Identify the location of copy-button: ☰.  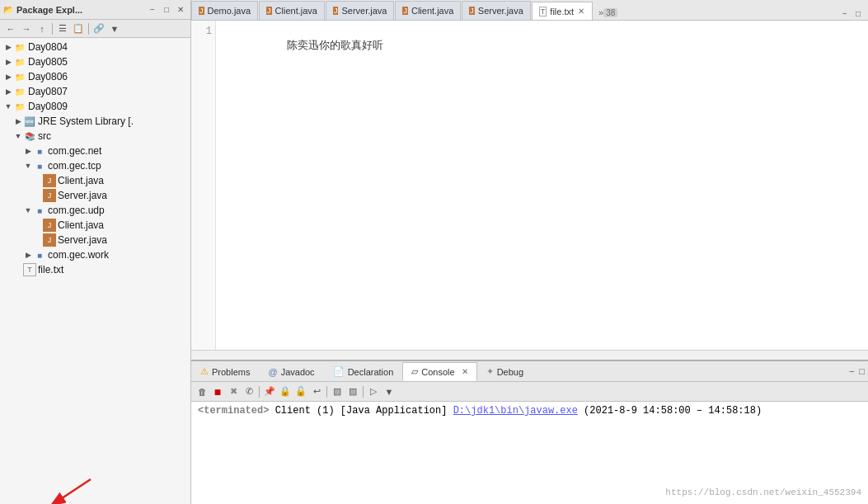
(63, 29).